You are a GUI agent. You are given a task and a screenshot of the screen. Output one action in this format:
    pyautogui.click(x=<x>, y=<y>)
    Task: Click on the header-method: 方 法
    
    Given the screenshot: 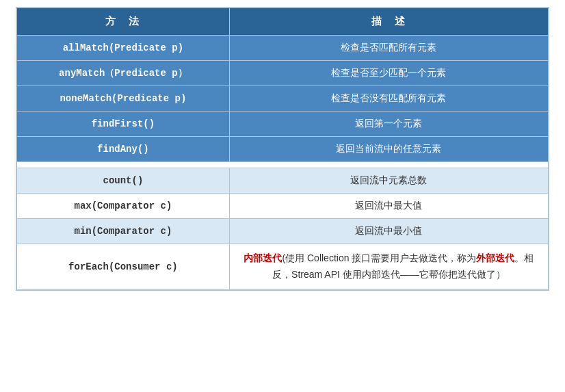 What is the action you would take?
    pyautogui.click(x=123, y=22)
    